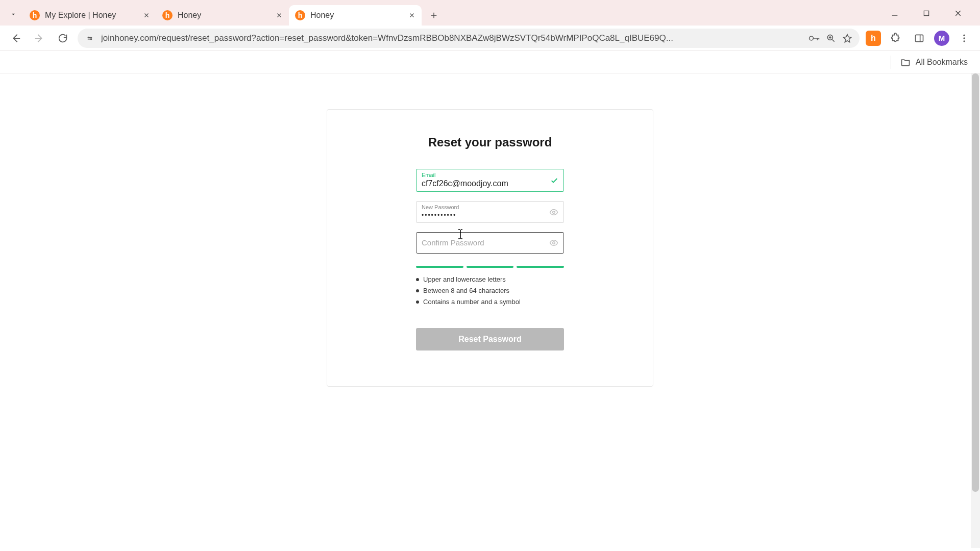  What do you see at coordinates (63, 38) in the screenshot?
I see `reload-icon` at bounding box center [63, 38].